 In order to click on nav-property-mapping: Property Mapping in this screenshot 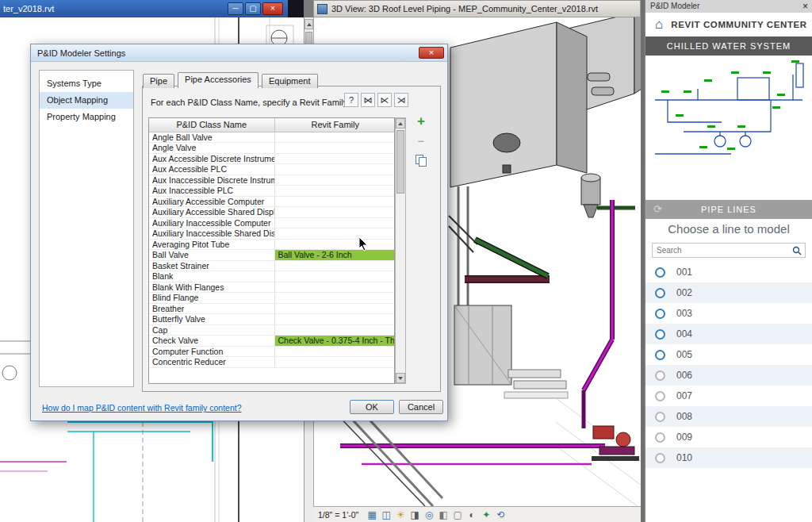, I will do `click(86, 117)`.